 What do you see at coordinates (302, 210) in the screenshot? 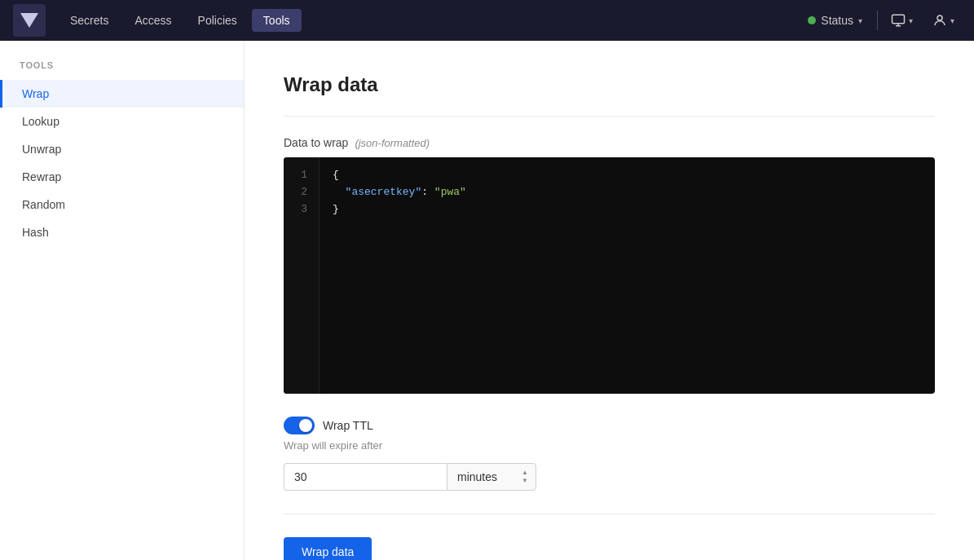
I see `line-num-3: 3` at bounding box center [302, 210].